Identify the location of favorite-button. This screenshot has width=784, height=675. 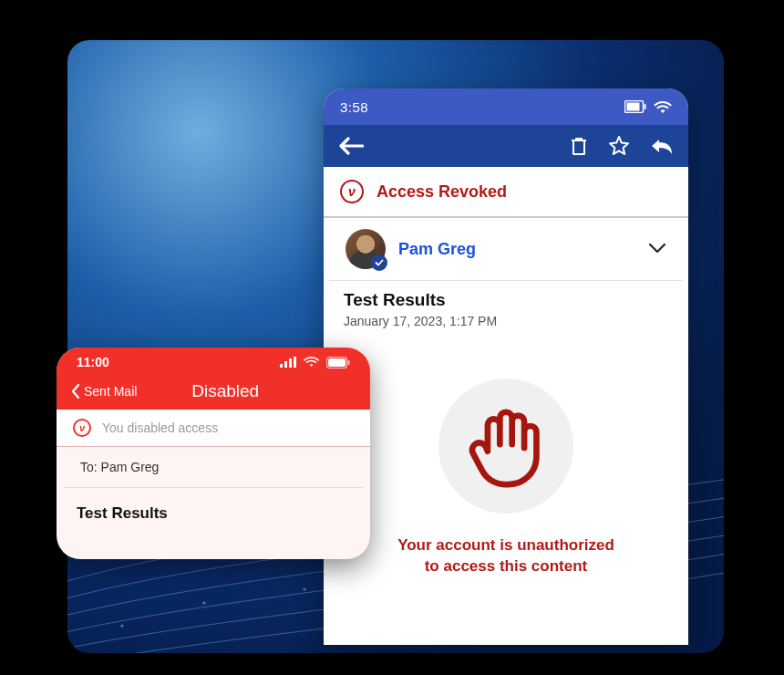
(619, 146).